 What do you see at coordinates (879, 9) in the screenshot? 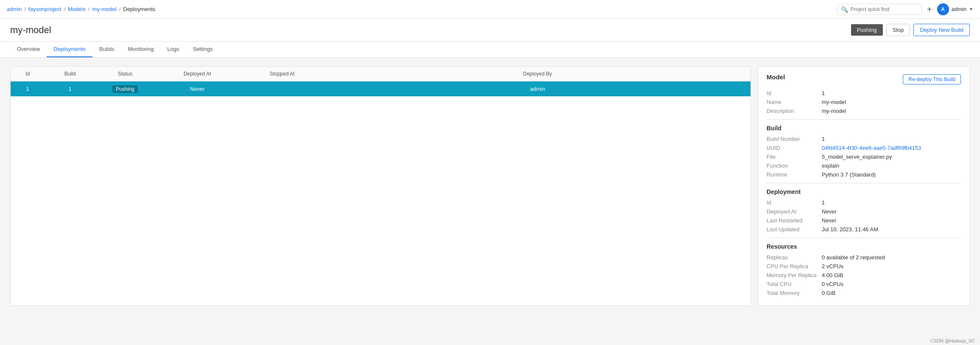
I see `search-box: 🔍` at bounding box center [879, 9].